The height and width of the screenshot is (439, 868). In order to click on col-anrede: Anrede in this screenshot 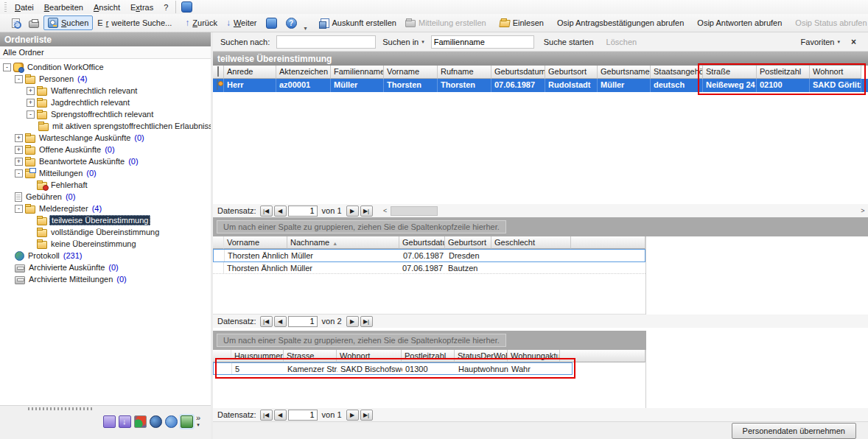, I will do `click(251, 72)`.